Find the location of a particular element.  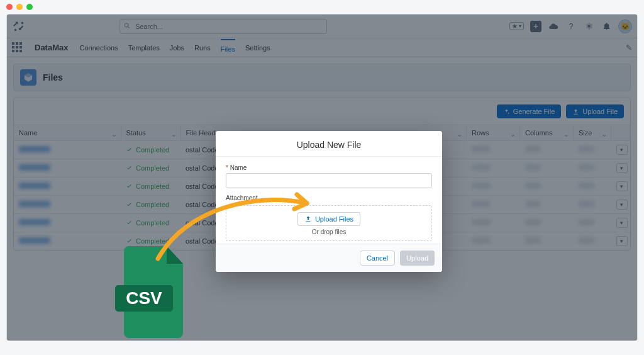

drop-hint: Or drop files is located at coordinates (329, 232).